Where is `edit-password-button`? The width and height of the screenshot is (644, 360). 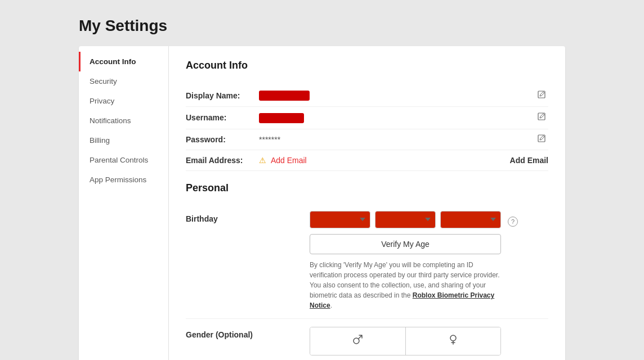 edit-password-button is located at coordinates (542, 140).